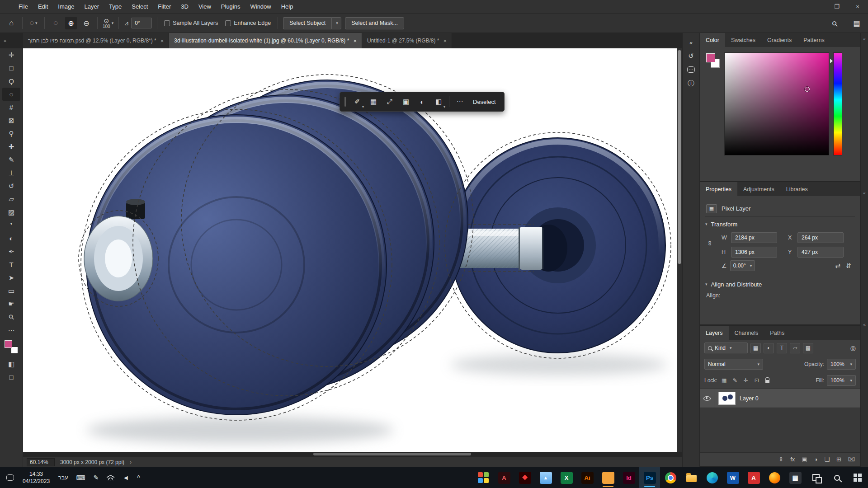 The image size is (868, 488). What do you see at coordinates (439, 102) in the screenshot?
I see `fill-selection-icon: ◧` at bounding box center [439, 102].